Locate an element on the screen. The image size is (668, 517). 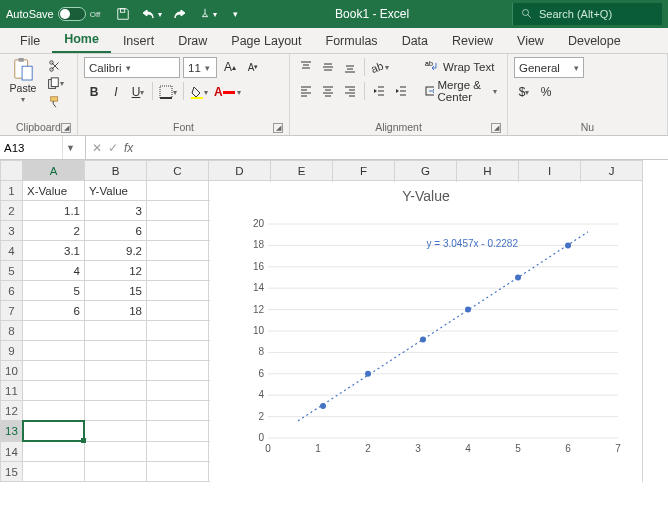
italic-button: I is located at coordinates (116, 92).